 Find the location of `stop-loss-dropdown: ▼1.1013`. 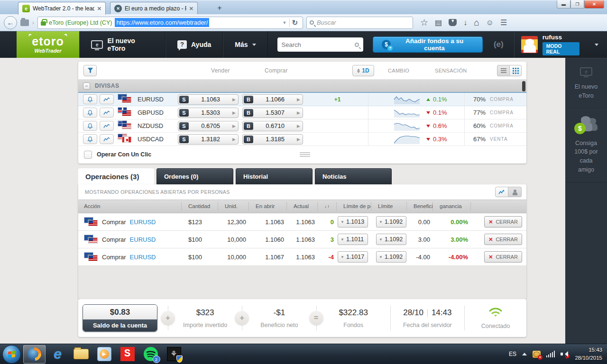

stop-loss-dropdown: ▼1.1013 is located at coordinates (353, 222).